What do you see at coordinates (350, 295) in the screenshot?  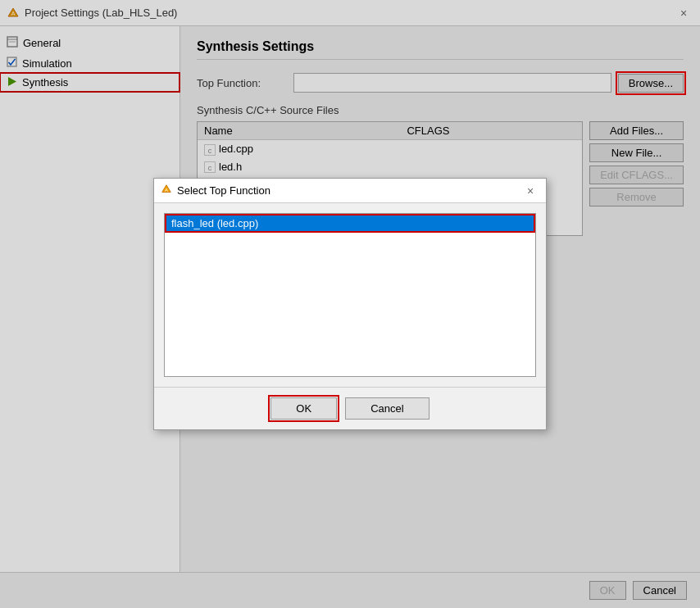 I see `function-list: flash_led (led.cpp)` at bounding box center [350, 295].